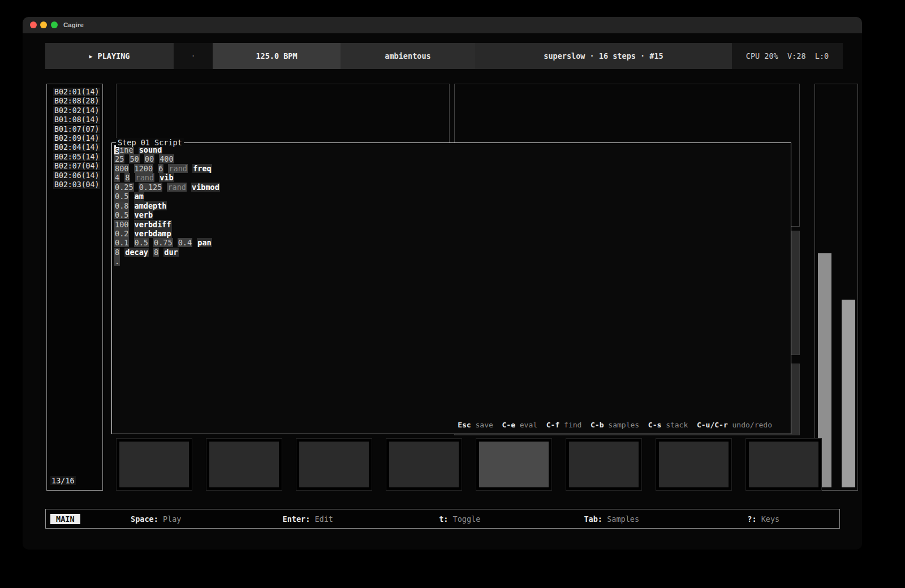  I want to click on sample-list-item-label: B02:09(14), so click(77, 138).